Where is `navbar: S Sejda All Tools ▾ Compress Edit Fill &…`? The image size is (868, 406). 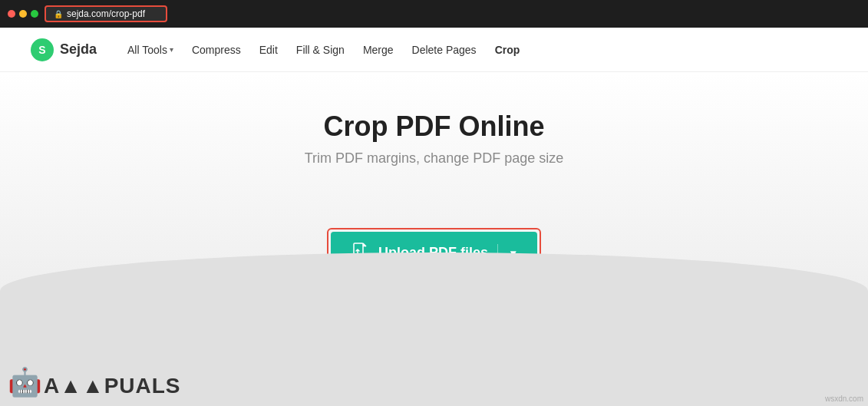
navbar: S Sejda All Tools ▾ Compress Edit Fill &… is located at coordinates (434, 50).